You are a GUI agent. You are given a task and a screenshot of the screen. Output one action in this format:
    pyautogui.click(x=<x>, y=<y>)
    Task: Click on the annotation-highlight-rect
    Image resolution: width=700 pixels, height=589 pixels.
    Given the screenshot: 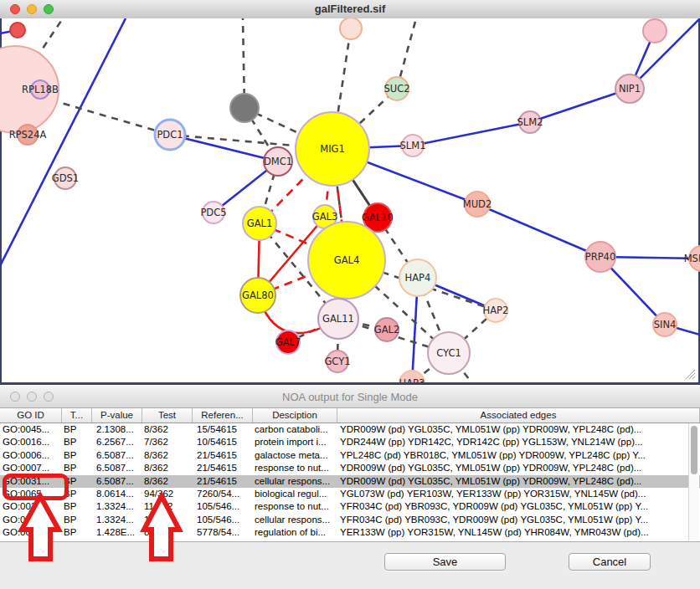 What is the action you would take?
    pyautogui.click(x=35, y=487)
    